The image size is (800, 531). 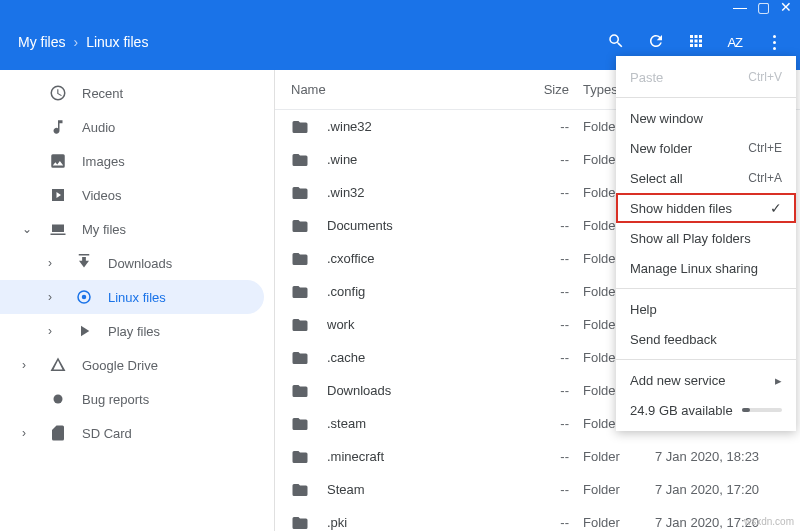 What do you see at coordinates (137, 229) in the screenshot?
I see `sidebar-item-myfiles: ⌄My files` at bounding box center [137, 229].